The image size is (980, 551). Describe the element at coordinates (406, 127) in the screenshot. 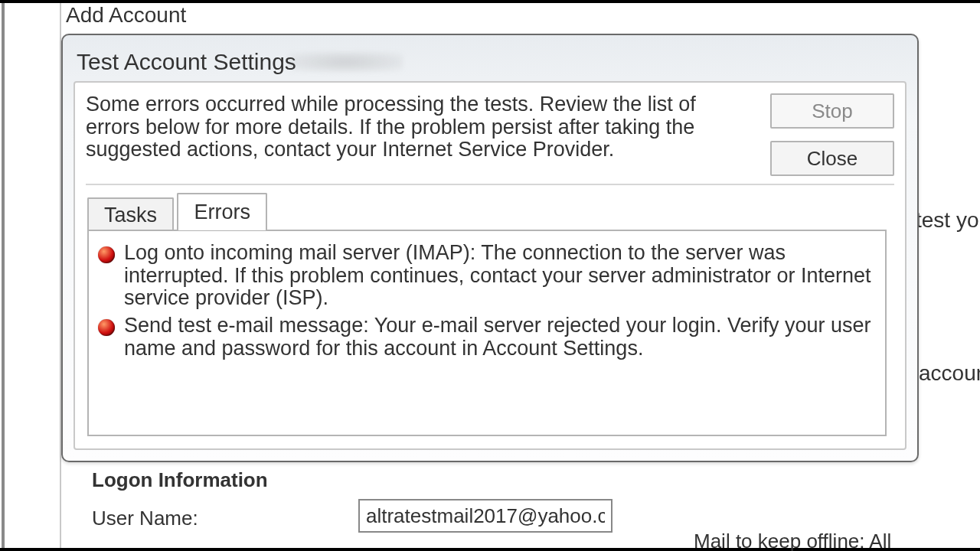

I see `dialog-message: Some errors occurred while processing th…` at that location.